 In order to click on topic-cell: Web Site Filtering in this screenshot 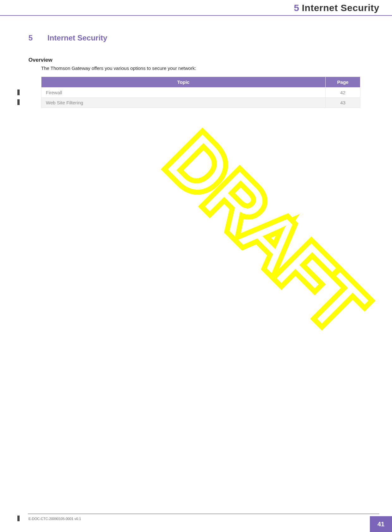, I will do `click(183, 103)`.